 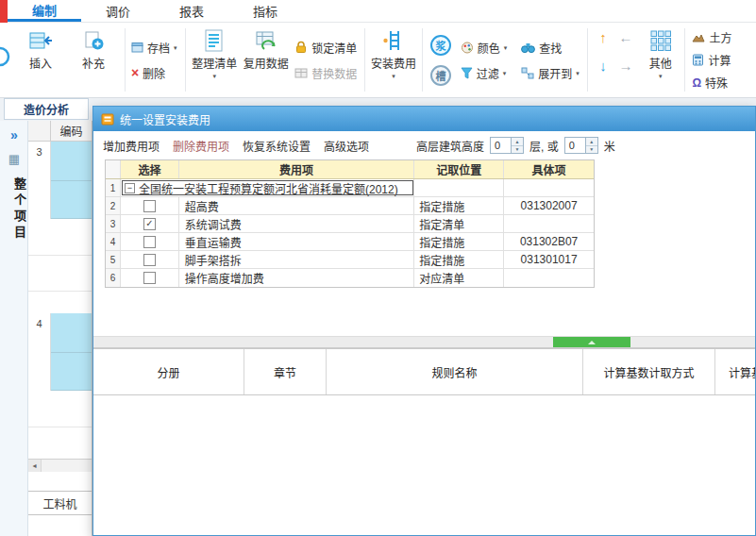 I want to click on color-button: 颜色 ▾, so click(x=487, y=47).